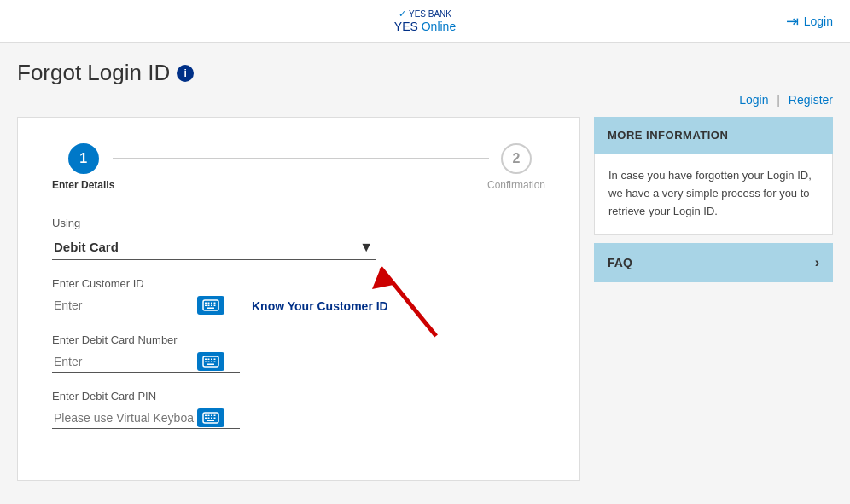 This screenshot has width=850, height=504. I want to click on sidebar-faq: FAQ ›, so click(713, 263).